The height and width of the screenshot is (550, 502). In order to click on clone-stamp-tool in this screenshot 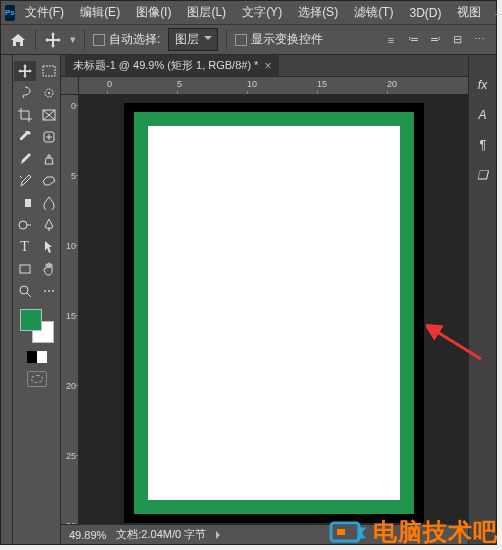, I will do `click(49, 159)`.